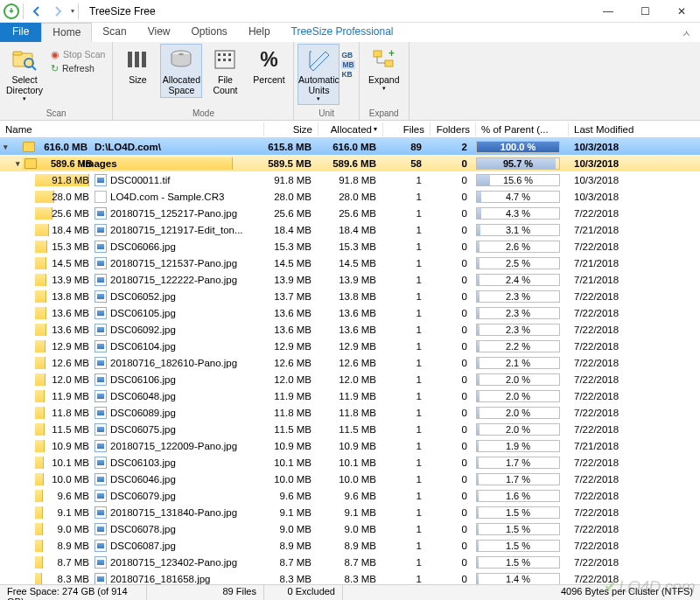 This screenshot has height=600, width=700. Describe the element at coordinates (56, 114) in the screenshot. I see `group-label-scan: Scan` at that location.